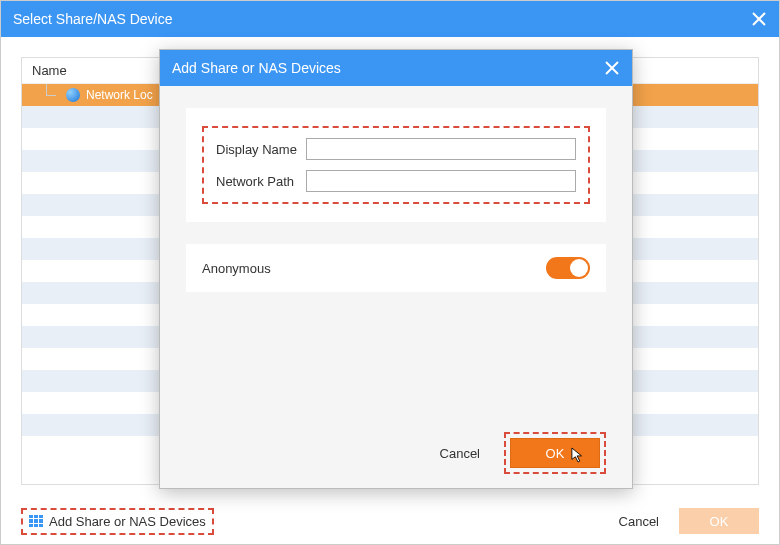 The width and height of the screenshot is (780, 545). Describe the element at coordinates (523, 453) in the screenshot. I see `modal-footer: Cancel OK` at that location.